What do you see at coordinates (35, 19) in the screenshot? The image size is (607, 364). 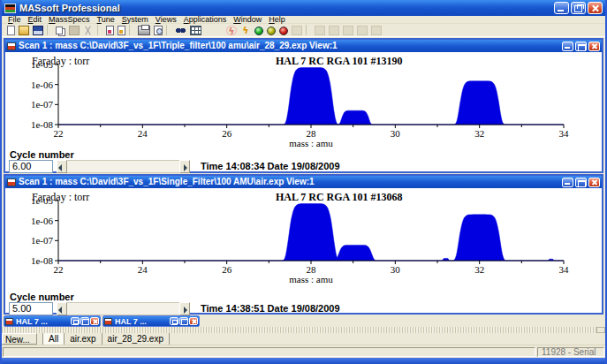 I see `menu-edit: Edit` at bounding box center [35, 19].